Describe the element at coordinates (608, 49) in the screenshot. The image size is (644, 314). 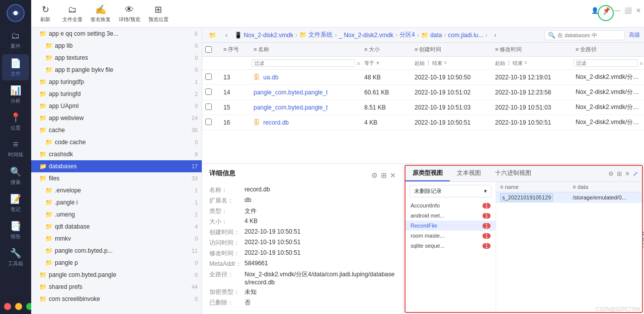
I see `col-path: ≡ 全路径` at that location.